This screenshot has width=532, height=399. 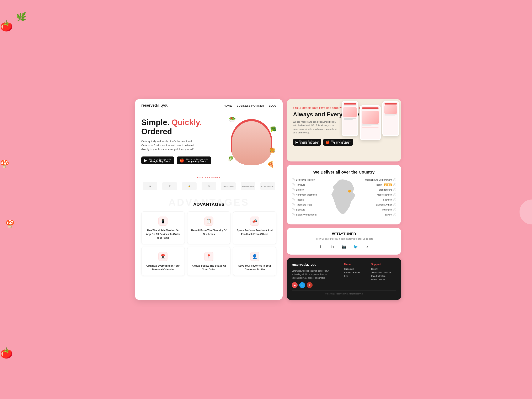 What do you see at coordinates (341, 141) in the screenshot?
I see `app-apple-sub: Click here to Download on the` at bounding box center [341, 141].